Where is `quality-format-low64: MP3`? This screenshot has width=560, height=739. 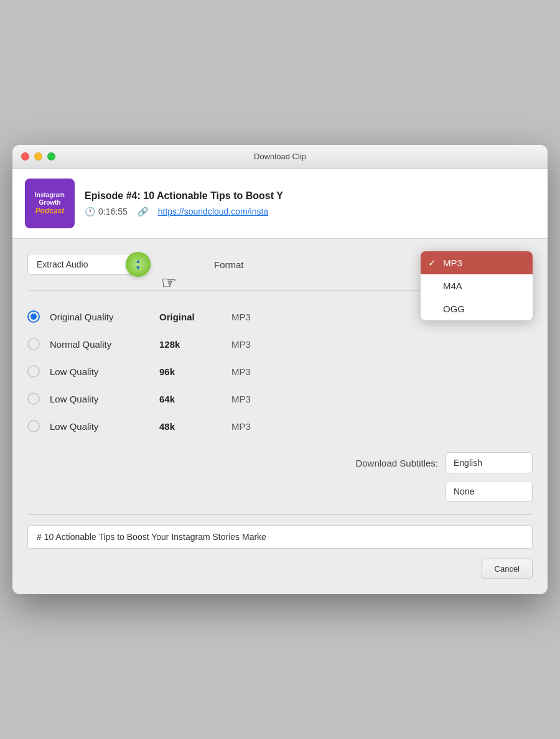 quality-format-low64: MP3 is located at coordinates (241, 399).